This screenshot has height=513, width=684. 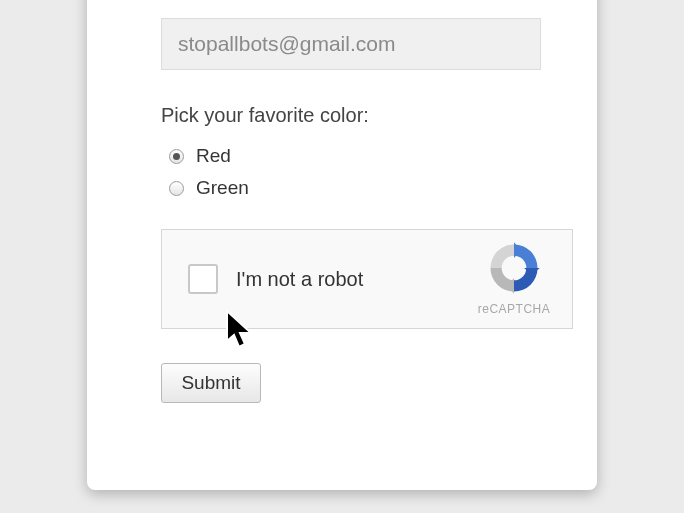 What do you see at coordinates (351, 44) in the screenshot?
I see `email-field: stopallbots@gmail.com` at bounding box center [351, 44].